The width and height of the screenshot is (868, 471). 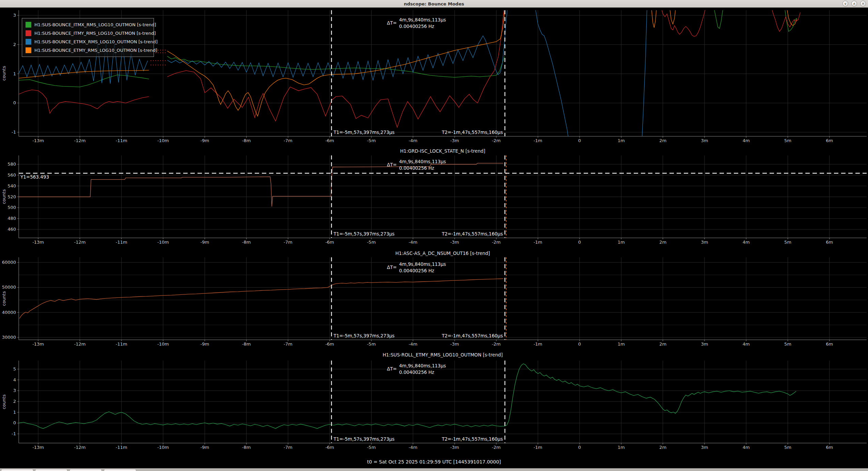 What do you see at coordinates (845, 4) in the screenshot?
I see `chevron-down-icon: ∨` at bounding box center [845, 4].